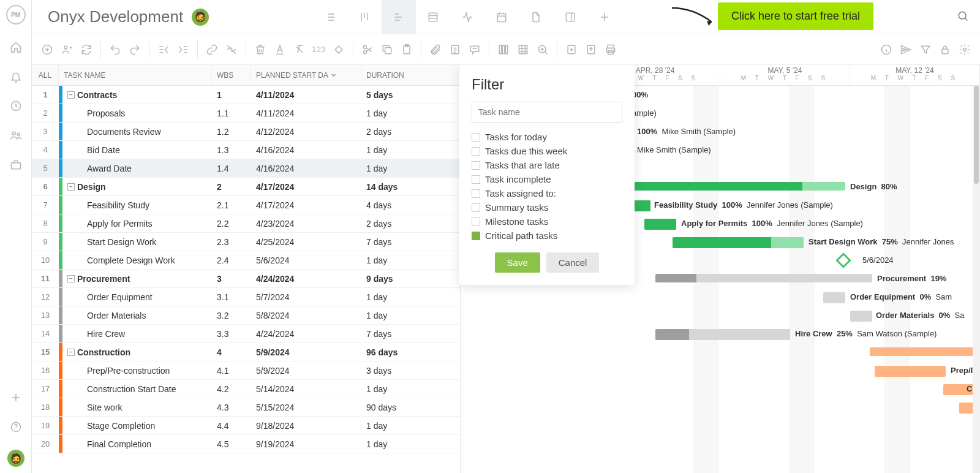 The width and height of the screenshot is (980, 473). Describe the element at coordinates (945, 50) in the screenshot. I see `lock-icon` at that location.